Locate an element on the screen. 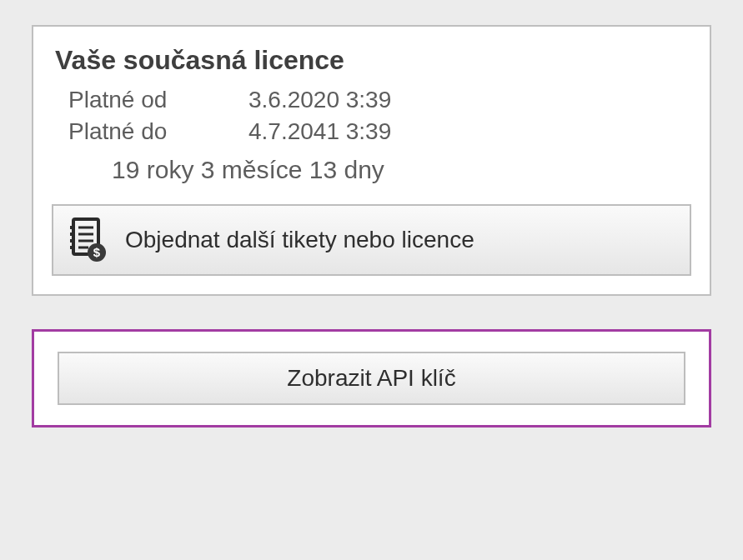  license-duration: 19 roky 3 měsíce 13 dny is located at coordinates (402, 170).